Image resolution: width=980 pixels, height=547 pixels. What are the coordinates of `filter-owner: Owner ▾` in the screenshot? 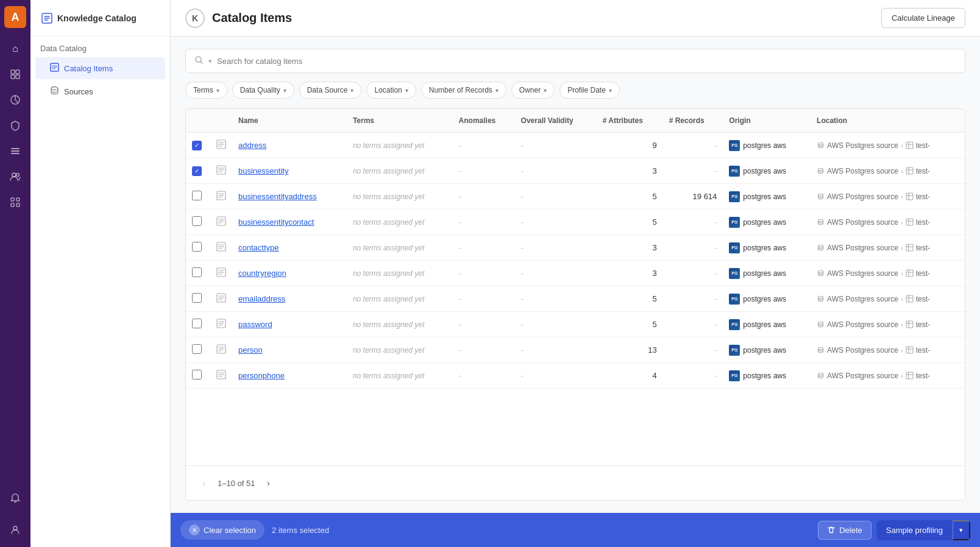 It's located at (533, 90).